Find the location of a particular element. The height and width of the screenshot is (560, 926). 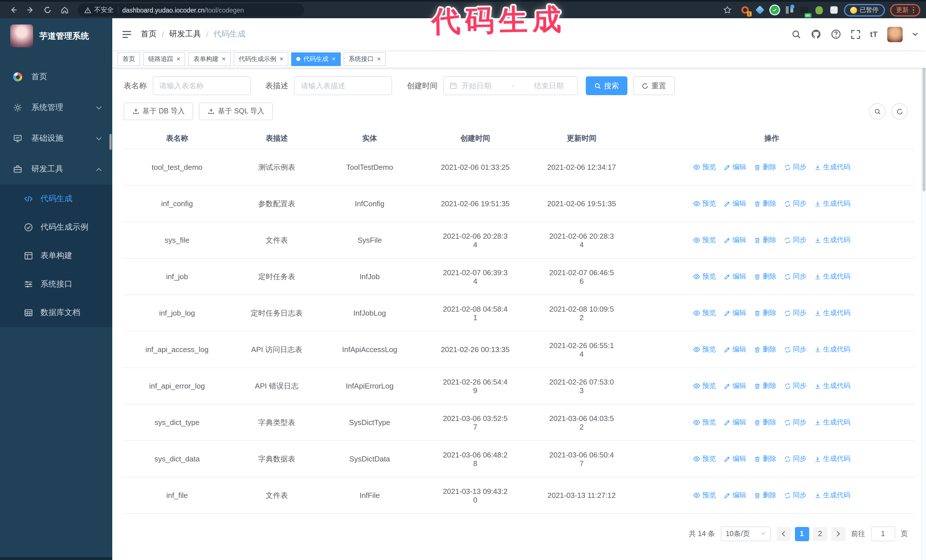

extension-icon-1: 1 is located at coordinates (745, 10).